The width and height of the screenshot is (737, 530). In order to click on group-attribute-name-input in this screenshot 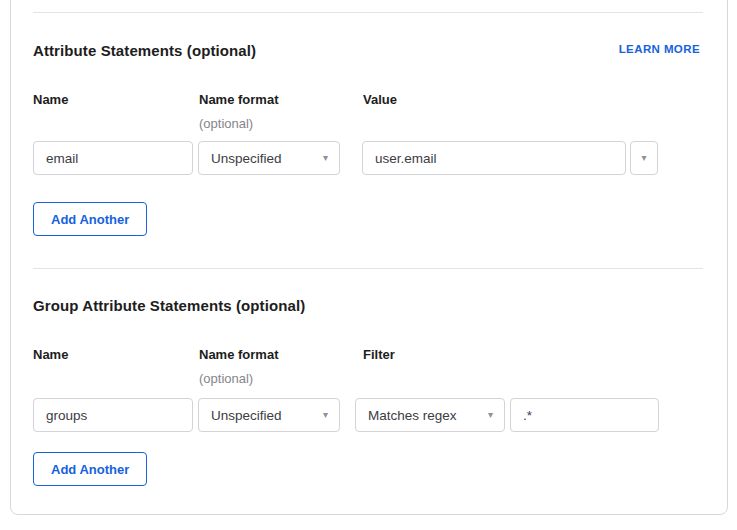, I will do `click(113, 415)`.